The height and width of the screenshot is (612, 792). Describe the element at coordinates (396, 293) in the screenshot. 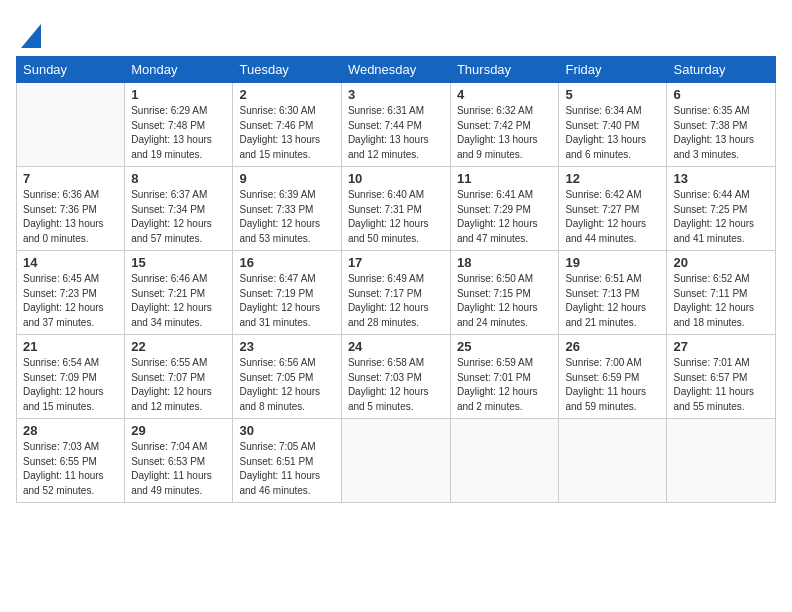

I see `calendar-cell: 17Sunrise: 6:49 AM Sunset: 7:17 PM Dayli…` at that location.